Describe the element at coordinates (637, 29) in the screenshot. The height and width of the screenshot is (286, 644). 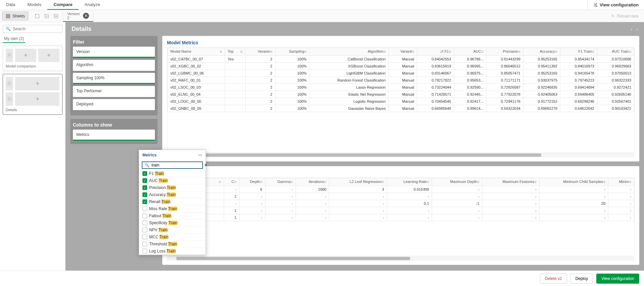
I see `chevron-right-icon: ›` at that location.